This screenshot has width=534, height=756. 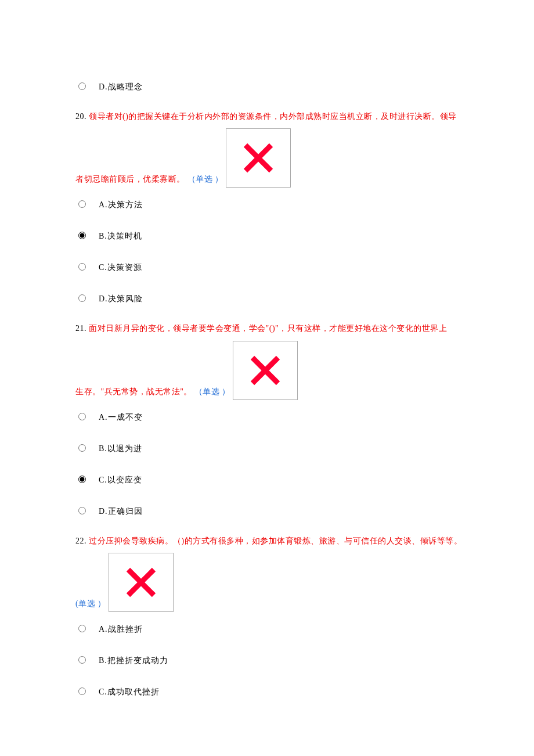 What do you see at coordinates (121, 297) in the screenshot?
I see `option-text: D.决策风险` at bounding box center [121, 297].